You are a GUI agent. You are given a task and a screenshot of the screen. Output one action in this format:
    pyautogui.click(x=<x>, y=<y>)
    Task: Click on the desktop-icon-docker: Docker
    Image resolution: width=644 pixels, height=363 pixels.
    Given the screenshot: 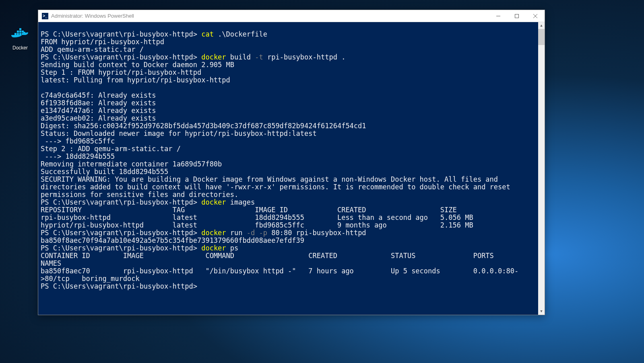 What is the action you would take?
    pyautogui.click(x=20, y=37)
    